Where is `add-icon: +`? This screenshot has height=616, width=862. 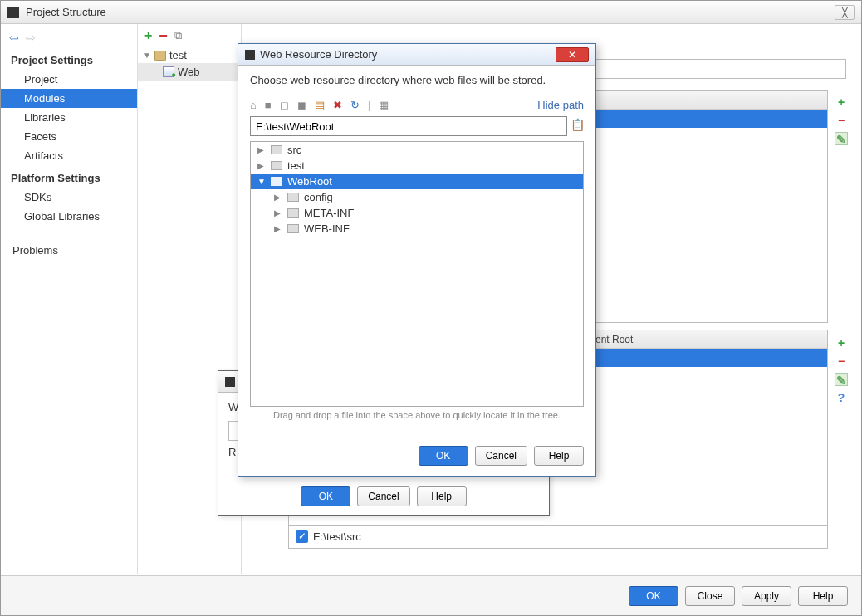 add-icon: + is located at coordinates (148, 36).